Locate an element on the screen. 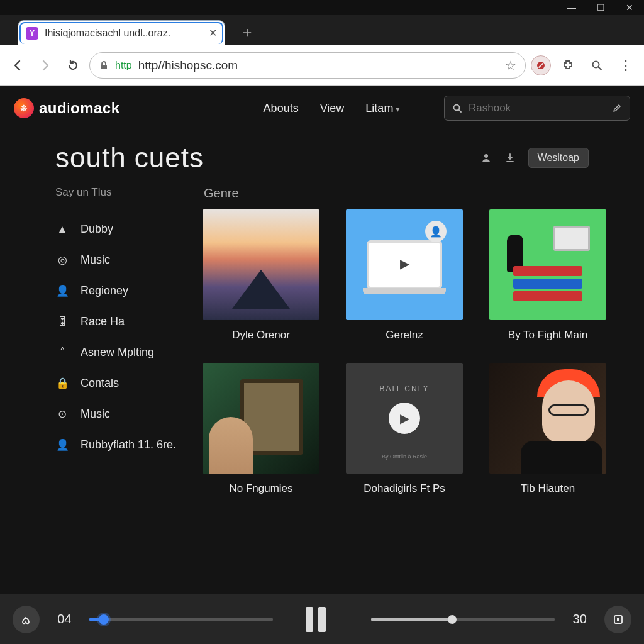 The height and width of the screenshot is (644, 644). extension-icon is located at coordinates (541, 65).